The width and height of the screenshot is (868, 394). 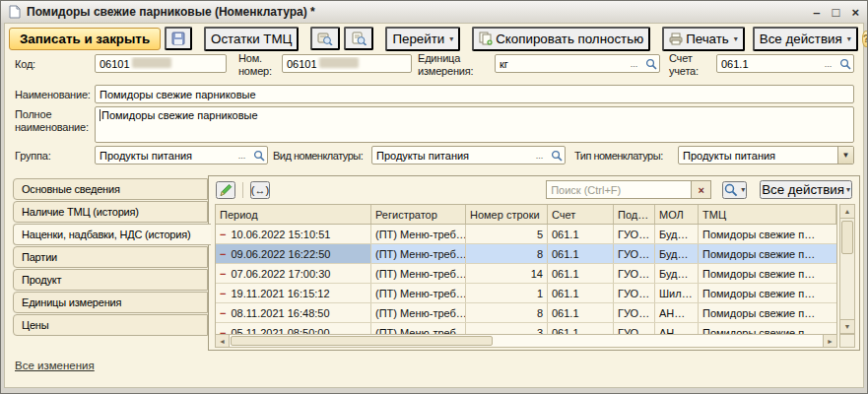 What do you see at coordinates (577, 63) in the screenshot?
I see `unit-field: кг ...` at bounding box center [577, 63].